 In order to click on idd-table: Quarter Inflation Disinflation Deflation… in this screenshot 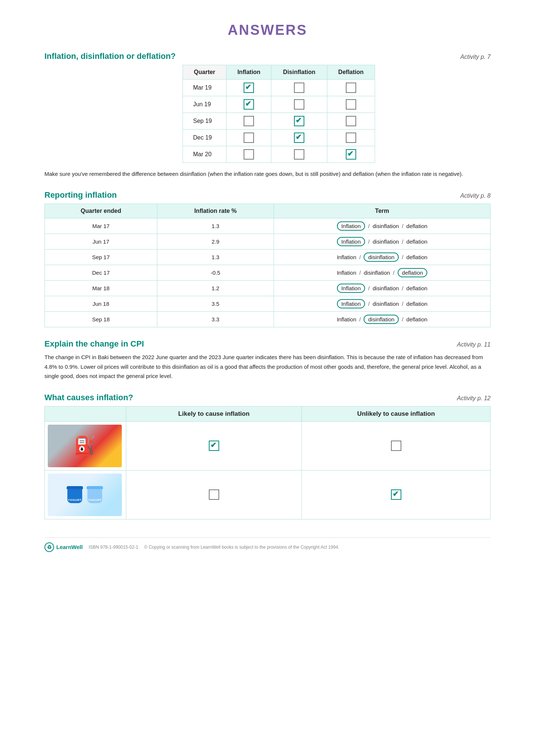, I will do `click(279, 114)`.